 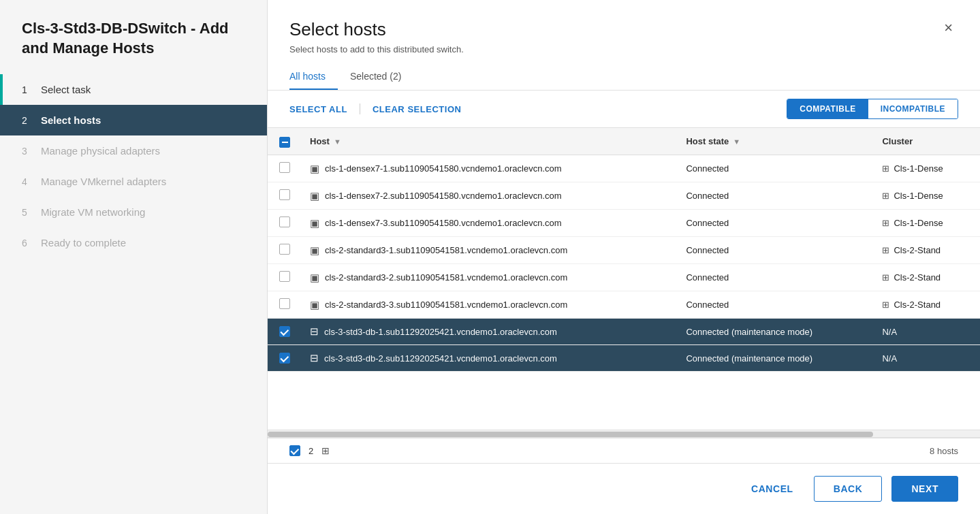 I want to click on table-row: ▣cls-1-densex7-2.sub11090541580.vcndemo1…, so click(x=624, y=196).